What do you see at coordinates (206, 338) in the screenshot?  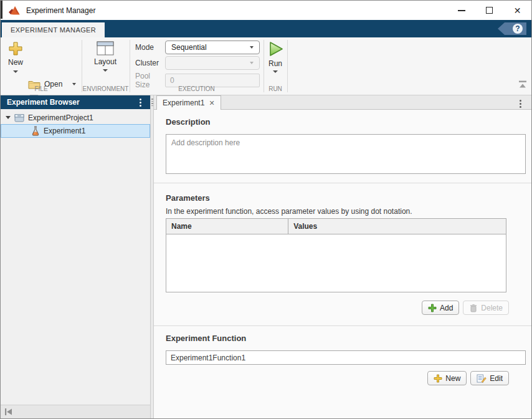 I see `experiment-function-heading: Experiment Function` at bounding box center [206, 338].